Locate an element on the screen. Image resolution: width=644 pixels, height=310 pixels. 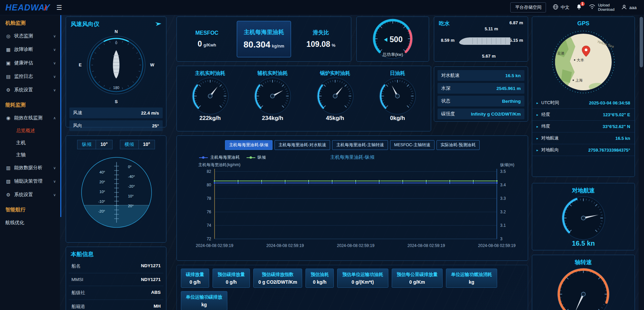
metric-label: 单位运输功碳排放 is located at coordinates (204, 297).